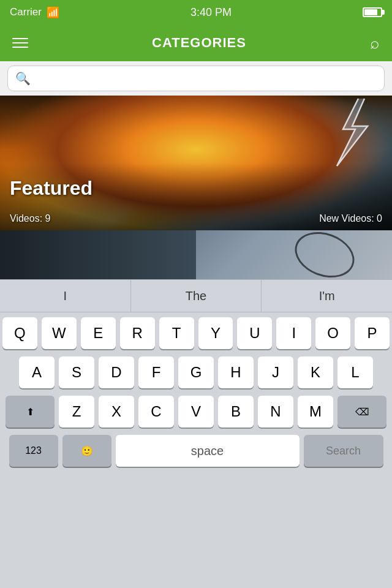 Image resolution: width=392 pixels, height=588 pixels. What do you see at coordinates (116, 372) in the screenshot?
I see `key-d: D` at bounding box center [116, 372].